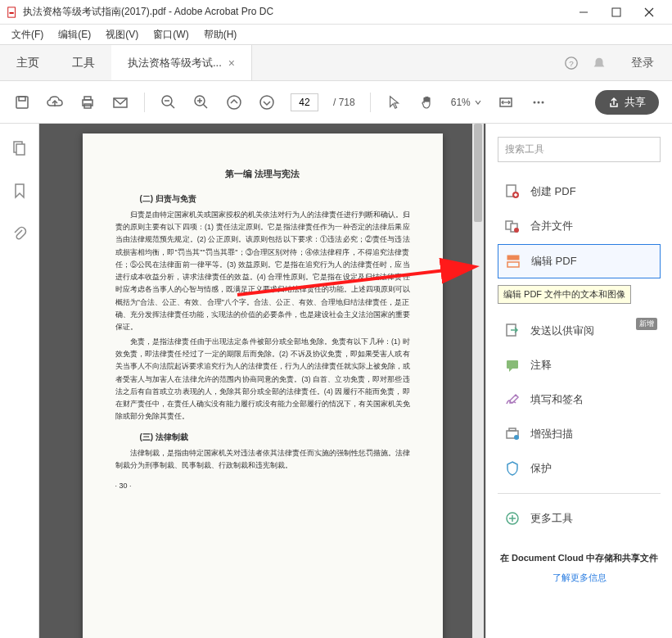 The width and height of the screenshot is (672, 638). I want to click on print-icon, so click(88, 102).